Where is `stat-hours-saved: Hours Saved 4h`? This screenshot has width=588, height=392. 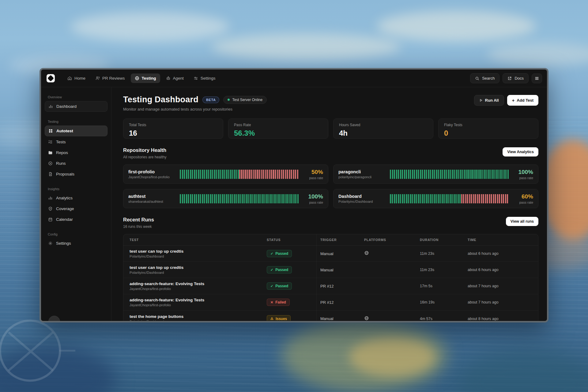
stat-hours-saved: Hours Saved 4h is located at coordinates (383, 129).